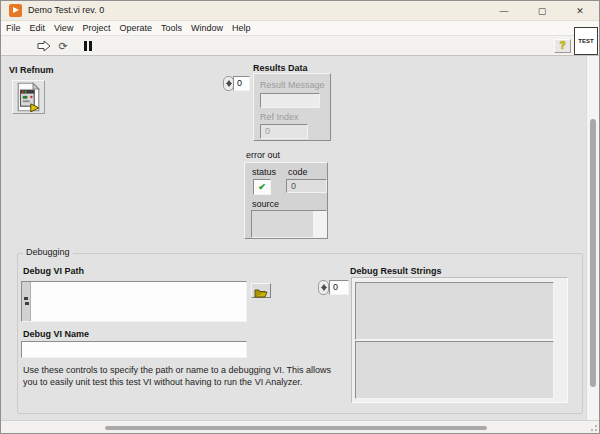 The width and height of the screenshot is (600, 434). Describe the element at coordinates (63, 46) in the screenshot. I see `run-continuous-icon: ⟳` at that location.